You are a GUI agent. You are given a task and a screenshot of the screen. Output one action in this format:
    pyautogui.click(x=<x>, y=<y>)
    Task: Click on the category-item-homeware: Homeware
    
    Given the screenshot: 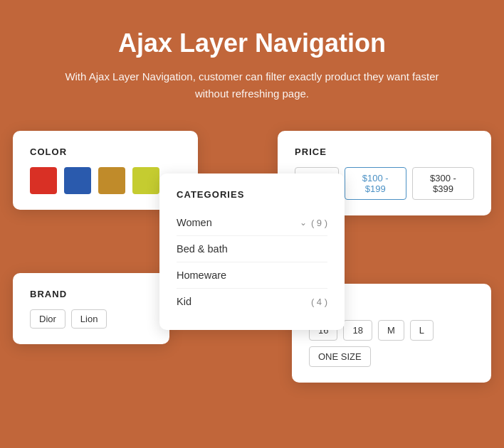 What is the action you would take?
    pyautogui.click(x=252, y=276)
    